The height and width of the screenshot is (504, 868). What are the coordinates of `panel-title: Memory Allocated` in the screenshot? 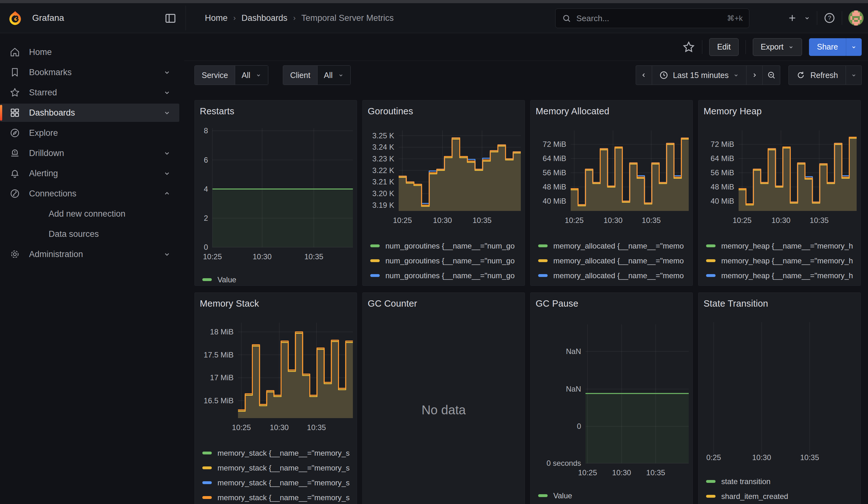 It's located at (612, 109).